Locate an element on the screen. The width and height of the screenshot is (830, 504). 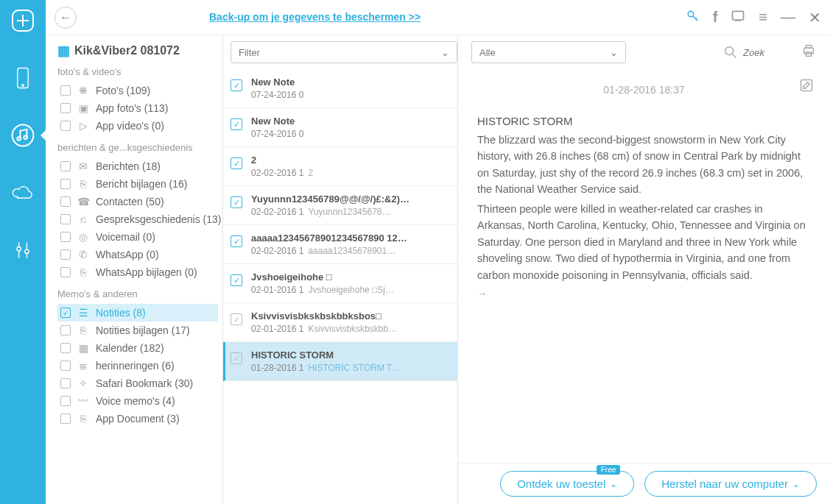
list-item: ✓202-02-2016 12 is located at coordinates (340, 166).